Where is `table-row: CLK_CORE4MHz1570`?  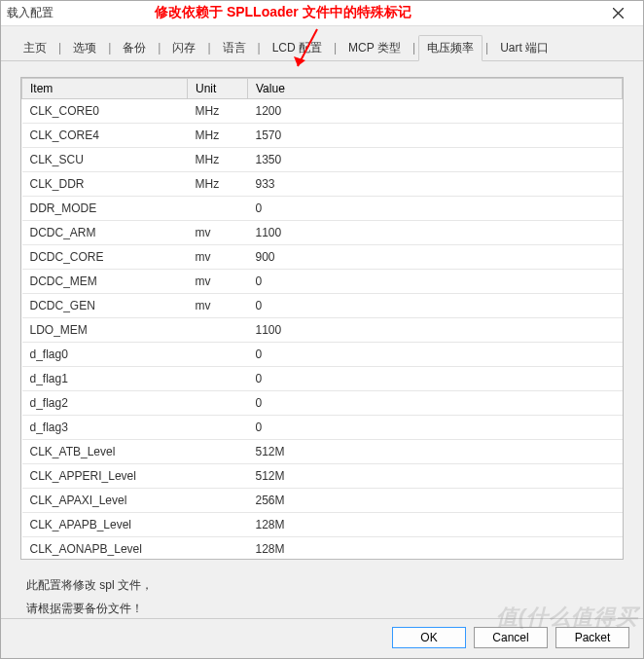
table-row: CLK_CORE4MHz1570 is located at coordinates (323, 136).